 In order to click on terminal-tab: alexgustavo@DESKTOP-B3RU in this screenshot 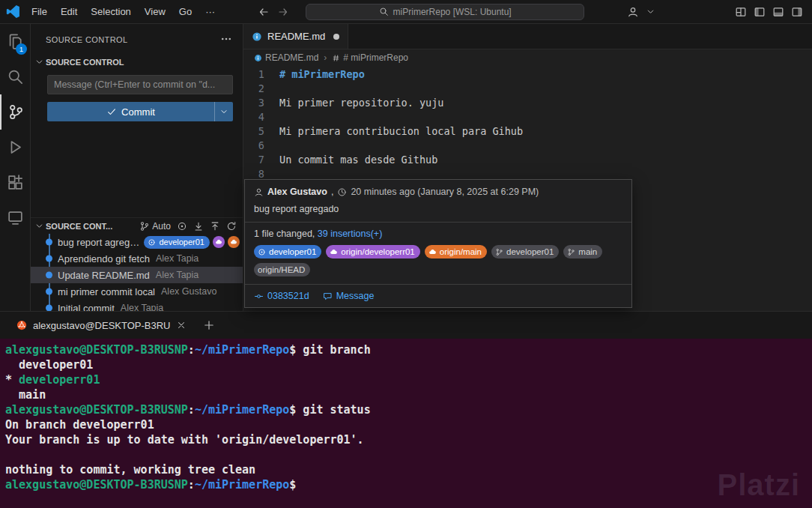, I will do `click(102, 325)`.